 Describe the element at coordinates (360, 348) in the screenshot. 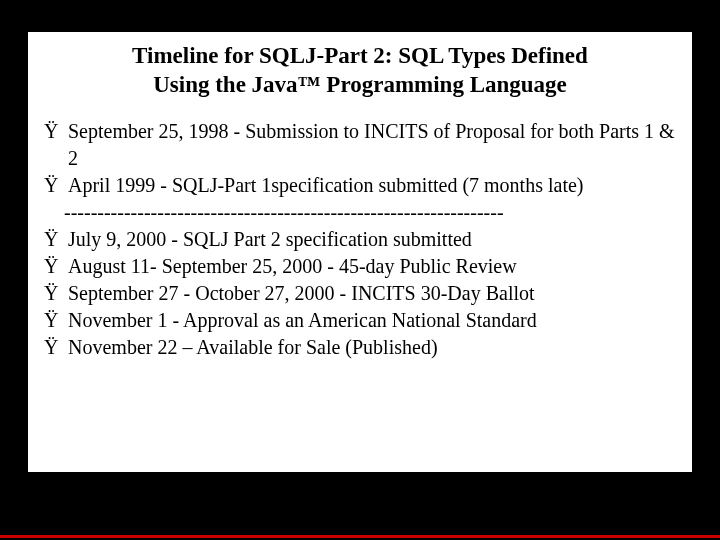

I see `list-item: November 22 – Available for Sale (Publis…` at that location.